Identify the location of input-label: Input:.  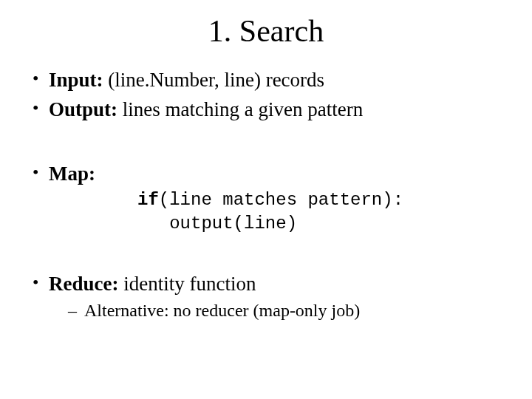
(76, 80).